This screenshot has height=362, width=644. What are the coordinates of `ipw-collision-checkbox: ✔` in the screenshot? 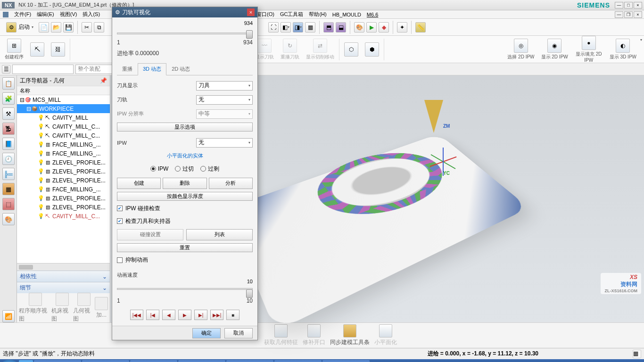 It's located at (120, 208).